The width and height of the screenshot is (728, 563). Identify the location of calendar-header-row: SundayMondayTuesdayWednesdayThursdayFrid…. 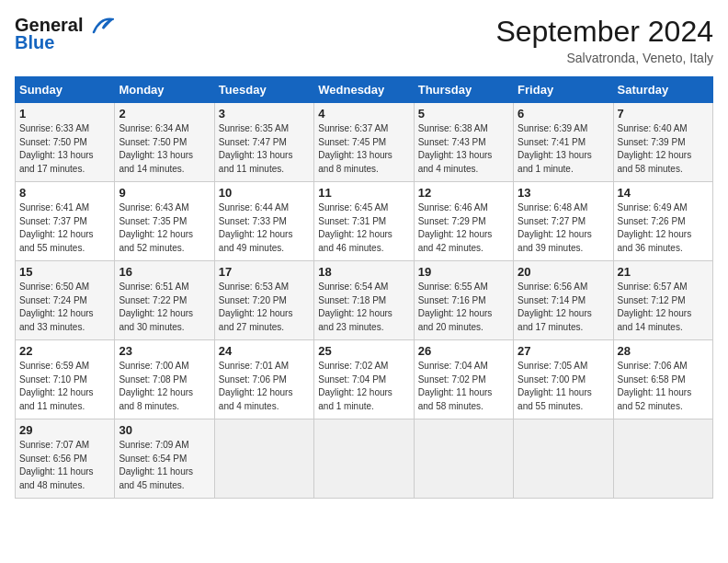
(364, 90).